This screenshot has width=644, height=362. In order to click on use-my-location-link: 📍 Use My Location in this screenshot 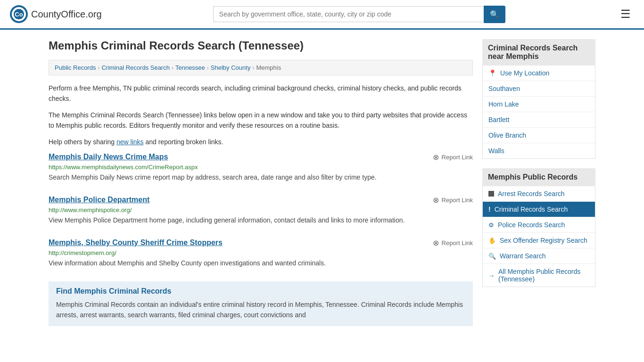, I will do `click(539, 73)`.